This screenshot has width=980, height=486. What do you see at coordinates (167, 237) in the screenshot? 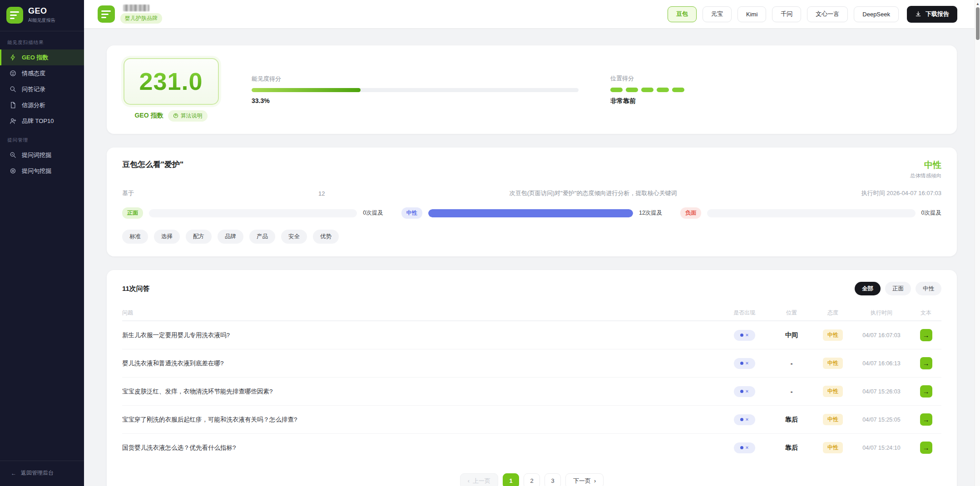
I see `keyword-tag: 选择` at bounding box center [167, 237].